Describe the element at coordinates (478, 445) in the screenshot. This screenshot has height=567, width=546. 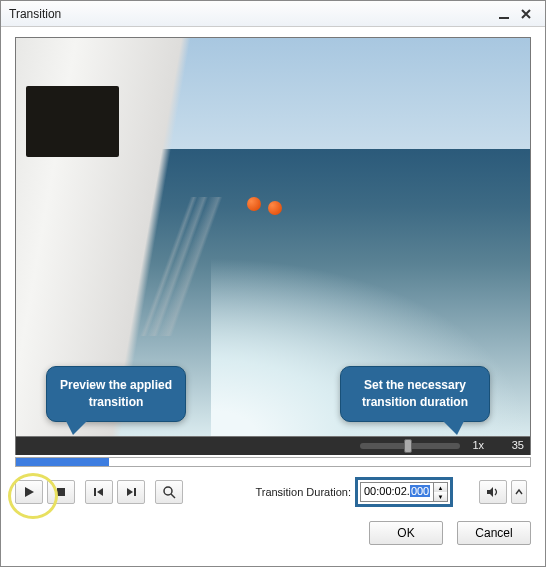
I see `speed-label: 1x` at that location.